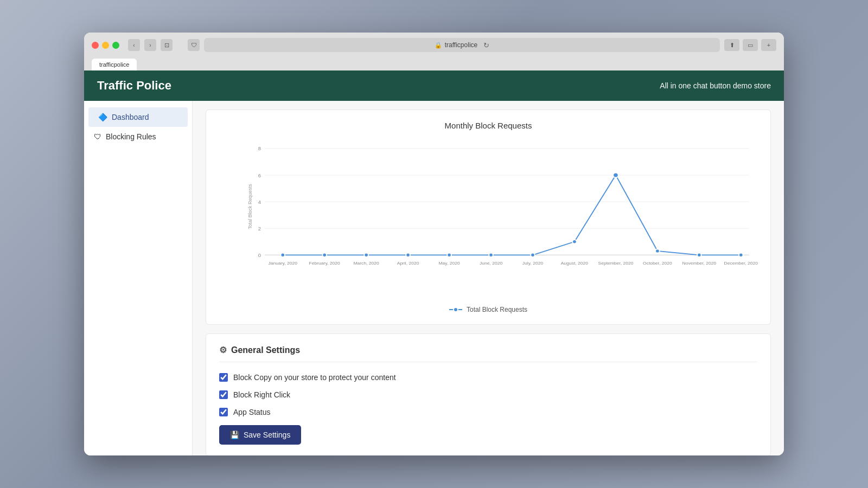 This screenshot has width=868, height=488. I want to click on sidebar-toggle-button: ⊡, so click(167, 45).